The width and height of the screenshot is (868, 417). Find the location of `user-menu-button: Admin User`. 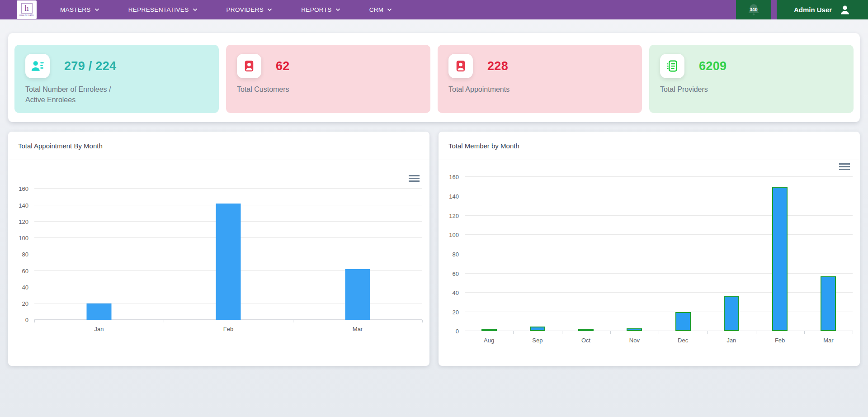

user-menu-button: Admin User is located at coordinates (822, 10).